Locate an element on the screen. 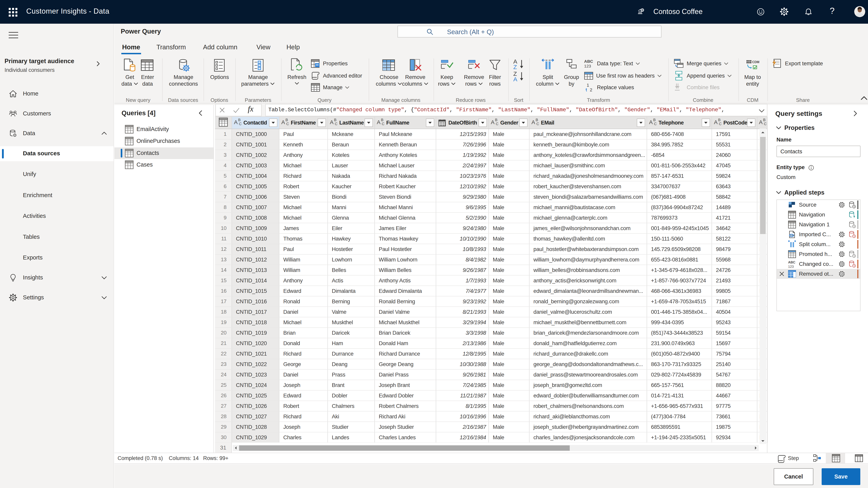 The height and width of the screenshot is (488, 868). svg-text: A is located at coordinates (515, 79).